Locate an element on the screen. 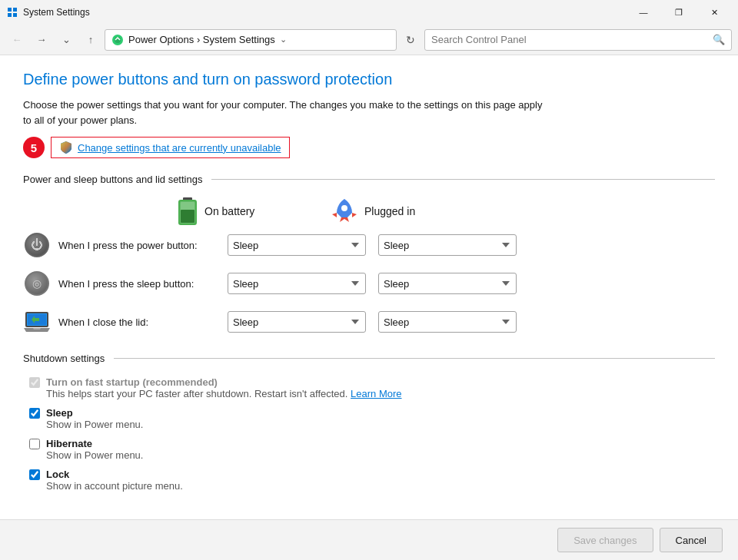  fast-startup-row: Turn on fast startup (recommended) This … is located at coordinates (372, 388).